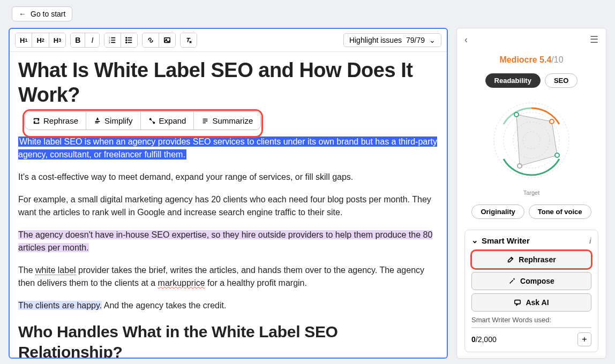 The image size is (615, 364). What do you see at coordinates (531, 291) in the screenshot?
I see `smart-writer-panel: ⌄ Smart Writer i Rephraser Compose Ask A…` at bounding box center [531, 291].